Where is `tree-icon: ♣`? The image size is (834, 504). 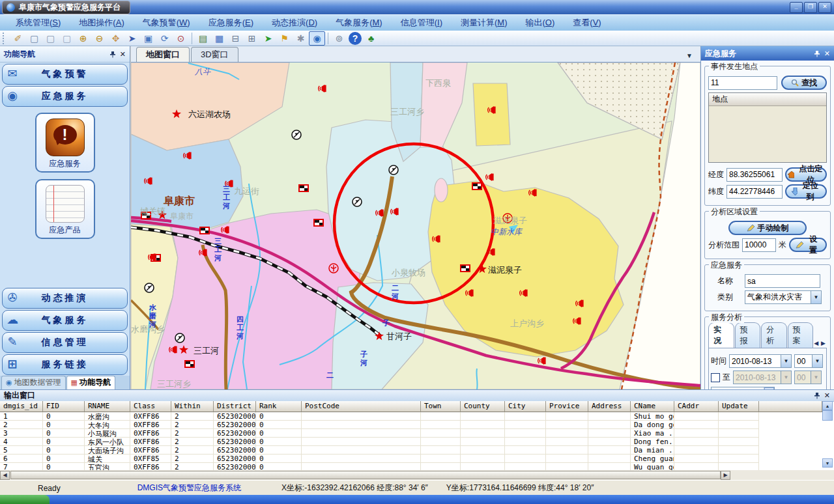
tree-icon: ♣ is located at coordinates (371, 38).